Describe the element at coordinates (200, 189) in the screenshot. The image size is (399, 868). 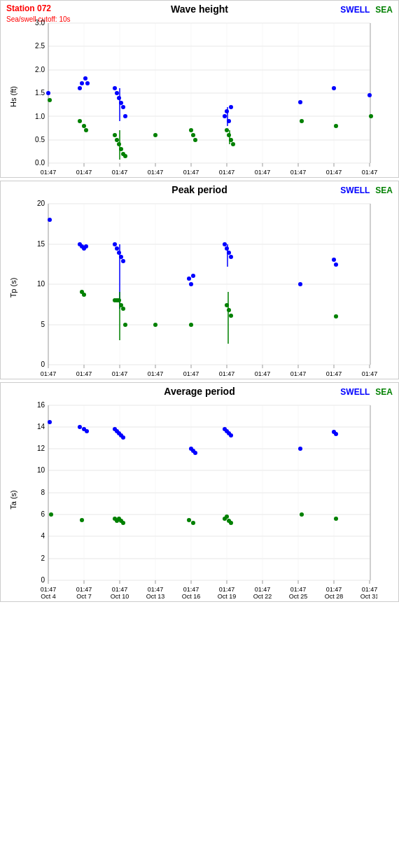
I see `chart2-title-row: Peak period SWELL SEA` at that location.